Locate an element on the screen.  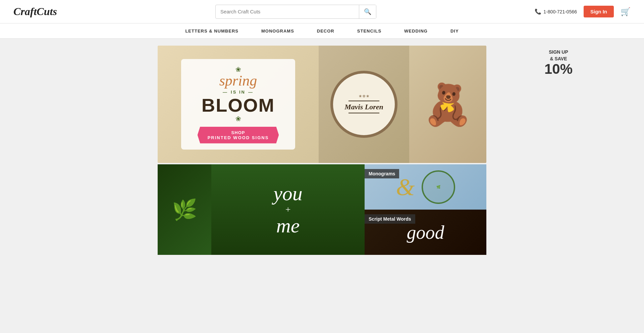
monogram-letter: & is located at coordinates (406, 187).